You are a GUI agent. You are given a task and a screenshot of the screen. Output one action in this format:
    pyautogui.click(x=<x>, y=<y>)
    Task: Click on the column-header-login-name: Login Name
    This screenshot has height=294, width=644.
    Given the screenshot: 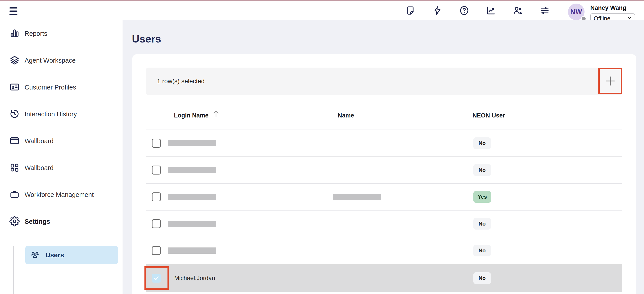 What is the action you would take?
    pyautogui.click(x=197, y=115)
    